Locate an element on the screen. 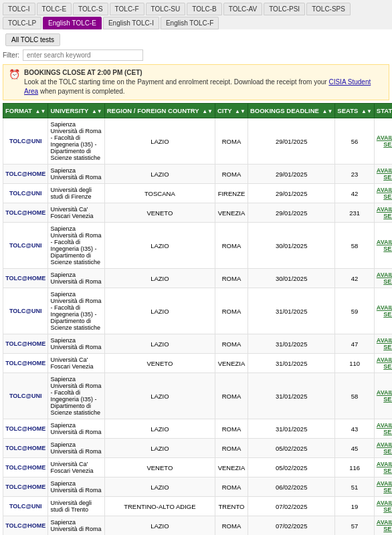 The width and height of the screenshot is (392, 535). cell-deadline: 30/01/2025 is located at coordinates (291, 246).